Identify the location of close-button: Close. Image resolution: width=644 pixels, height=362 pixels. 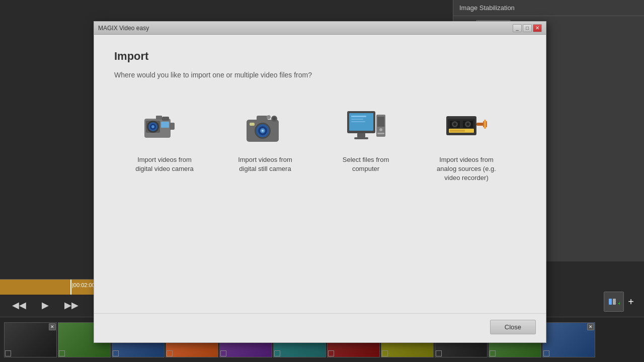
(513, 327).